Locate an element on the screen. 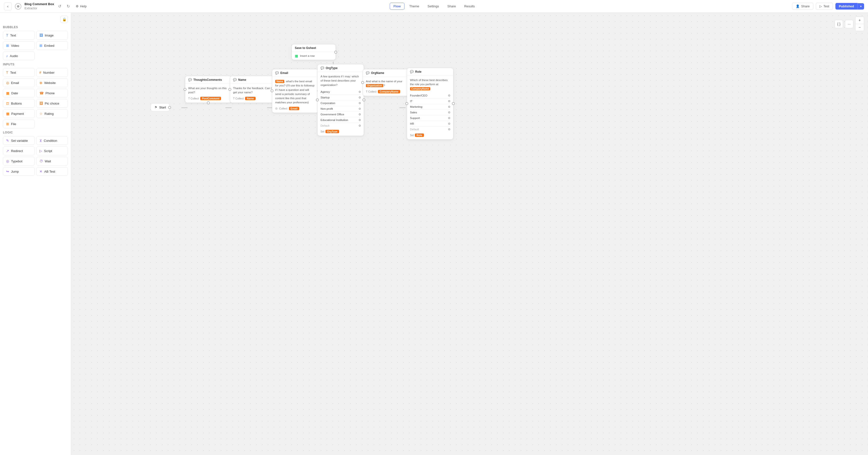 The width and height of the screenshot is (868, 455). embed-label: Embed is located at coordinates (49, 46).